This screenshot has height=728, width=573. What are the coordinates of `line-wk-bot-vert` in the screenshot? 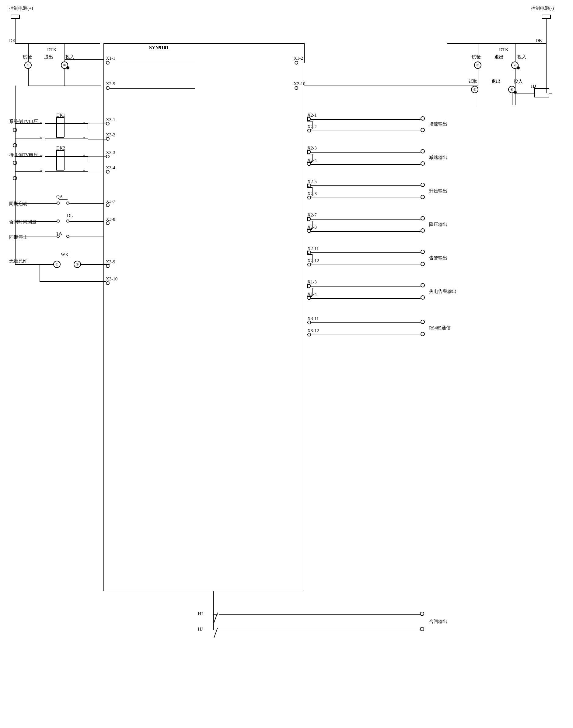 It's located at (40, 273).